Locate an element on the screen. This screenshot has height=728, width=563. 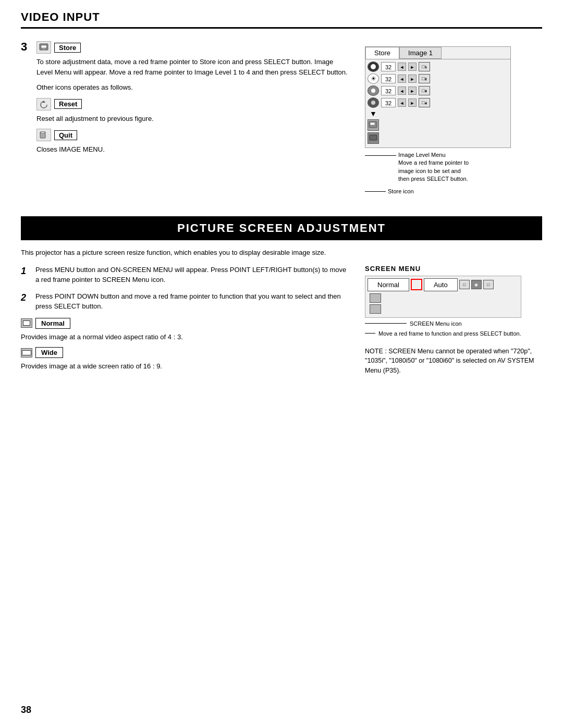
video-input-right: Store Image 1 32 ◄ ► □₁ is located at coordinates (454, 118).